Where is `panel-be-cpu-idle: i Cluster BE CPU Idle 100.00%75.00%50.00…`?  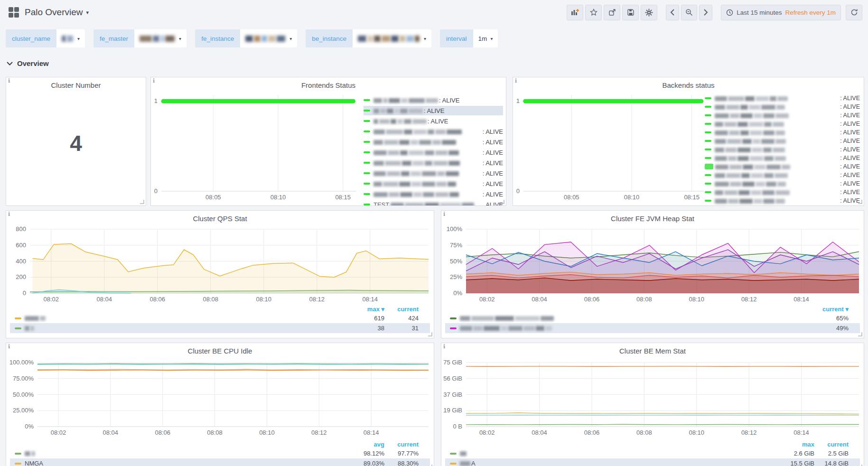 panel-be-cpu-idle: i Cluster BE CPU Idle 100.00%75.00%50.00… is located at coordinates (220, 404).